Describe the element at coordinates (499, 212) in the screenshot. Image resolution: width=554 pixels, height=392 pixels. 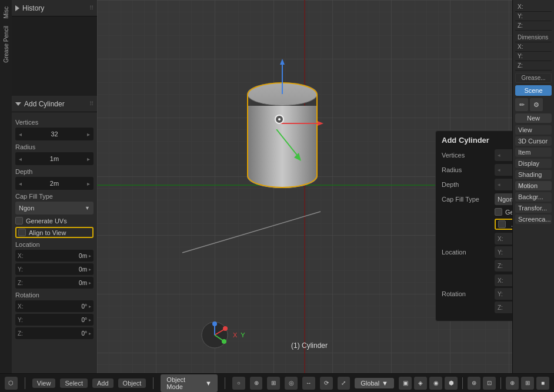
I see `popup-generate-uvs-checkbox` at that location.